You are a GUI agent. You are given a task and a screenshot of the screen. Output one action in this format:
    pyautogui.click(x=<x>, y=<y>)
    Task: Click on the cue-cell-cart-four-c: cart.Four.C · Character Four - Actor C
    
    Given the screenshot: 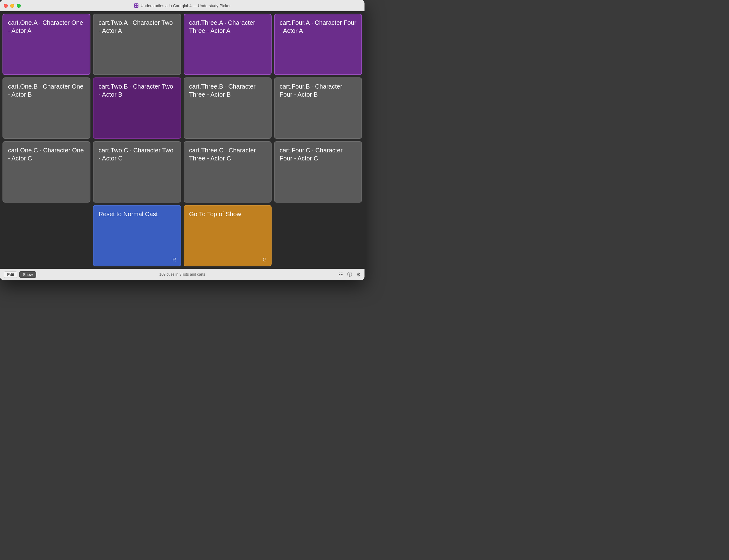 What is the action you would take?
    pyautogui.click(x=318, y=172)
    